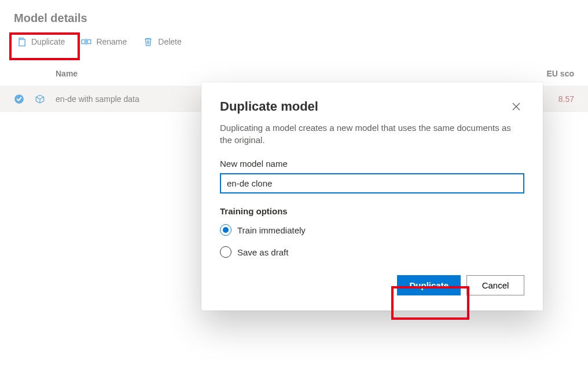 The width and height of the screenshot is (588, 369). I want to click on close-icon, so click(516, 107).